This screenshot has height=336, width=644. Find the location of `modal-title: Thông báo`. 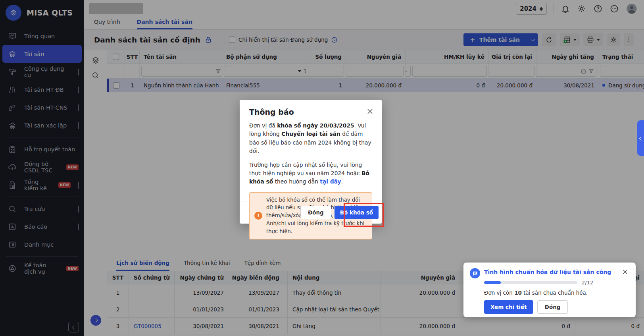

modal-title: Thông báo is located at coordinates (311, 108).